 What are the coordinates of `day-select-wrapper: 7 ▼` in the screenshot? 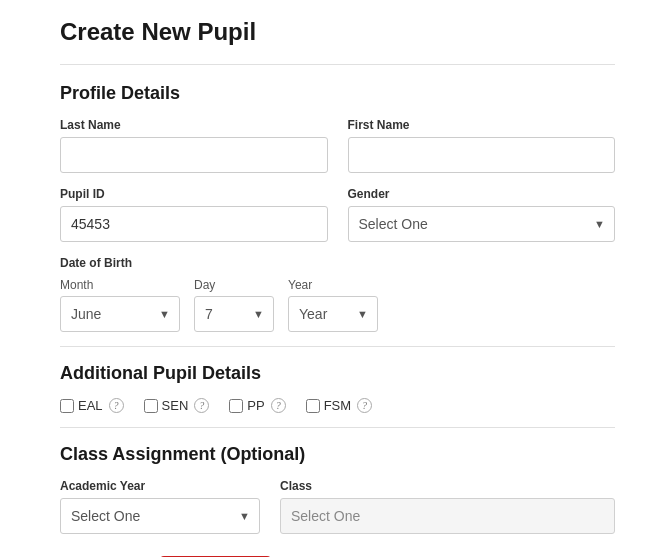 It's located at (234, 314).